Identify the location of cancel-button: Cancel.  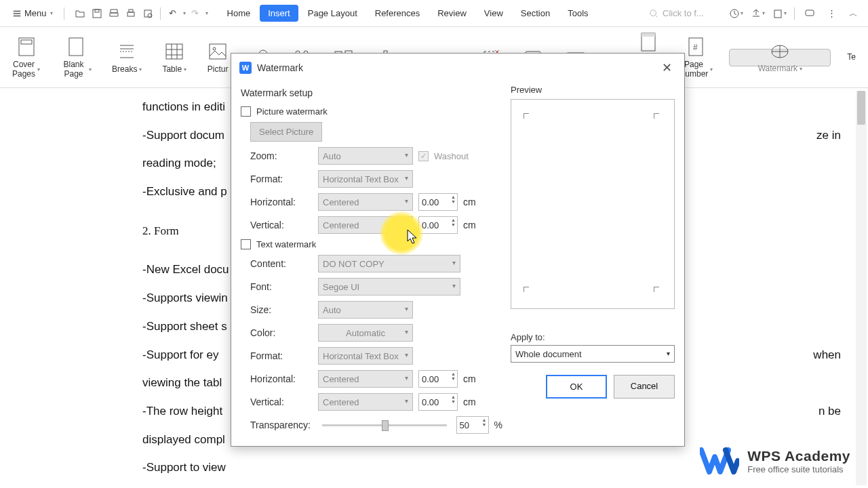
(644, 386).